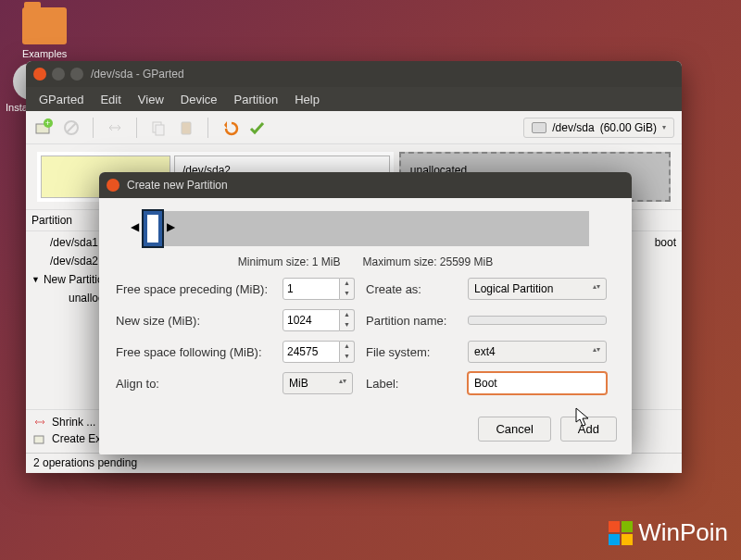 This screenshot has height=560, width=741. Describe the element at coordinates (537, 352) in the screenshot. I see `filesystem-combo: ext4▴▾` at that location.